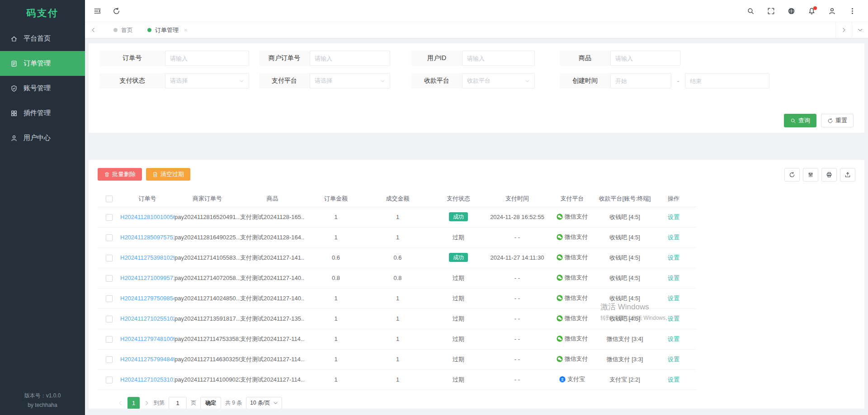  What do you see at coordinates (109, 199) in the screenshot?
I see `select-all-checkbox` at bounding box center [109, 199].